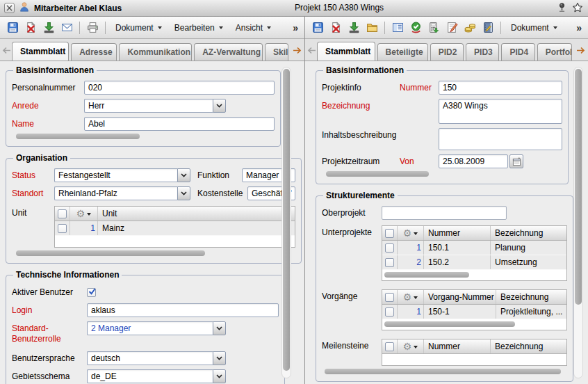 This screenshot has height=384, width=588. What do you see at coordinates (92, 28) in the screenshot?
I see `print-button` at bounding box center [92, 28].